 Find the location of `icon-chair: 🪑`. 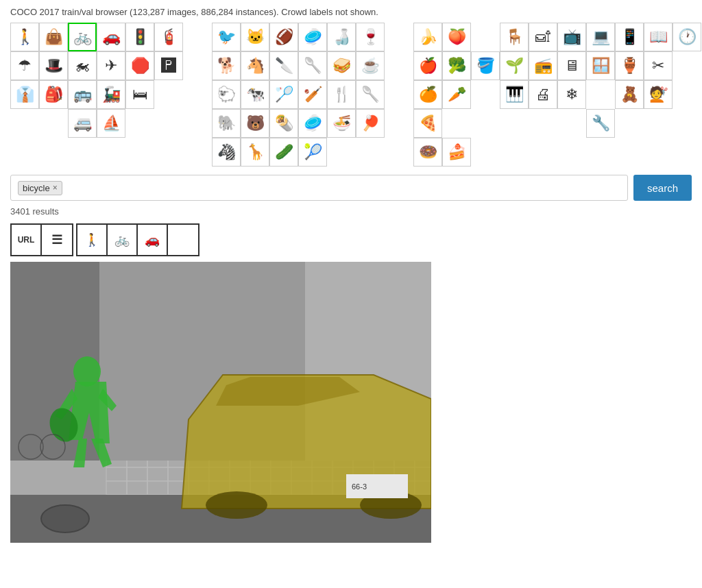

icon-chair: 🪑 is located at coordinates (514, 37).